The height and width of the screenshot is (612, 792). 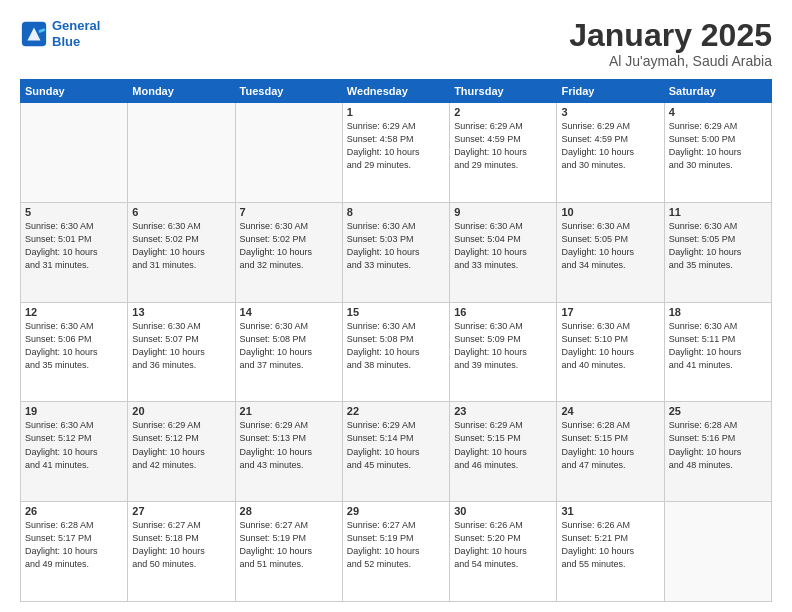 I want to click on day-number: 11, so click(x=718, y=212).